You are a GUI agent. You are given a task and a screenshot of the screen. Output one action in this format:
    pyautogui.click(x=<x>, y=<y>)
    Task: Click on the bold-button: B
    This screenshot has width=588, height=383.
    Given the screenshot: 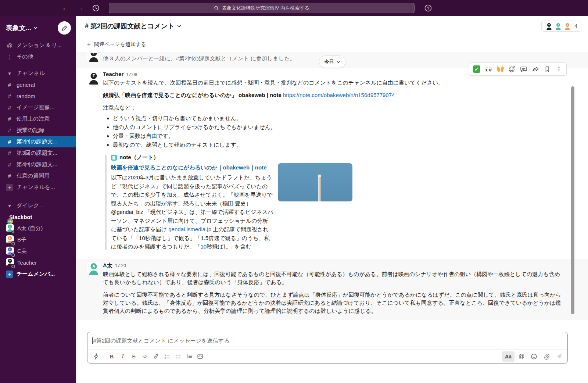 What is the action you would take?
    pyautogui.click(x=112, y=357)
    